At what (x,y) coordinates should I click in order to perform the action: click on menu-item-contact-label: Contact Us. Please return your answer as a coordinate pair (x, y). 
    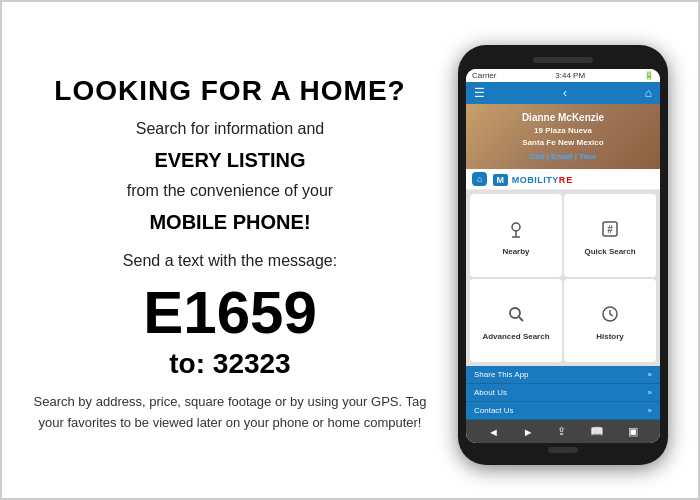
    Looking at the image, I should click on (494, 410).